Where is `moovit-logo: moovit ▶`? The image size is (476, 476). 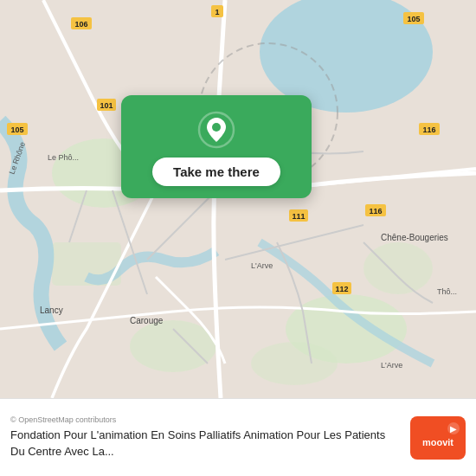 moovit-logo: moovit ▶ is located at coordinates (438, 438).